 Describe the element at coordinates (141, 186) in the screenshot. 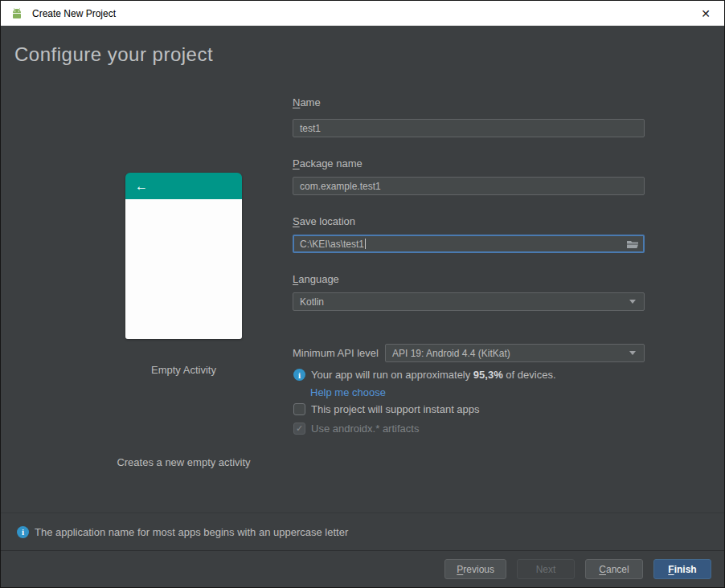

I see `back-arrow-icon: ←` at that location.